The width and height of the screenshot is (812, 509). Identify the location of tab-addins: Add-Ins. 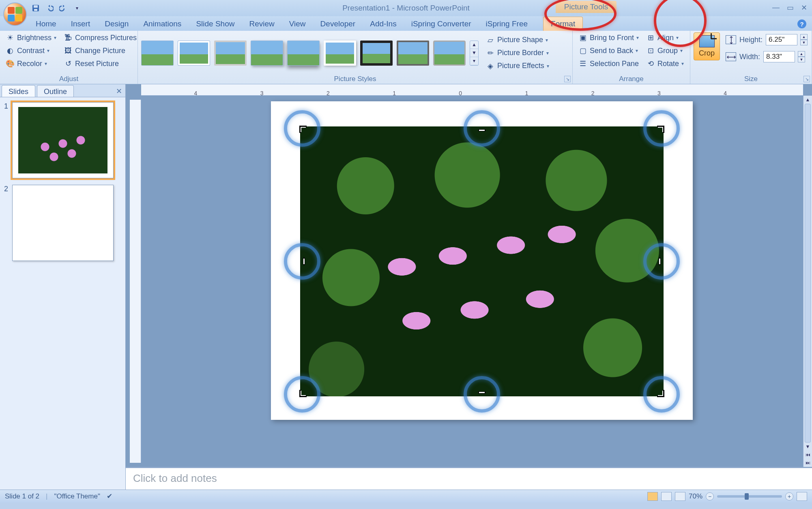
(383, 24).